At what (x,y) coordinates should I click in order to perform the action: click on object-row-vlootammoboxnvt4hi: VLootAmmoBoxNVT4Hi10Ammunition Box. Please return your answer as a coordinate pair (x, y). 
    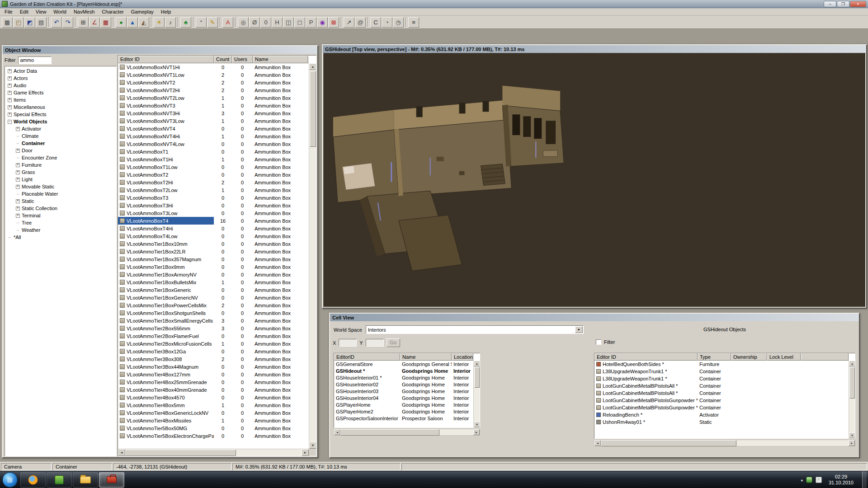
    Looking at the image, I should click on (213, 136).